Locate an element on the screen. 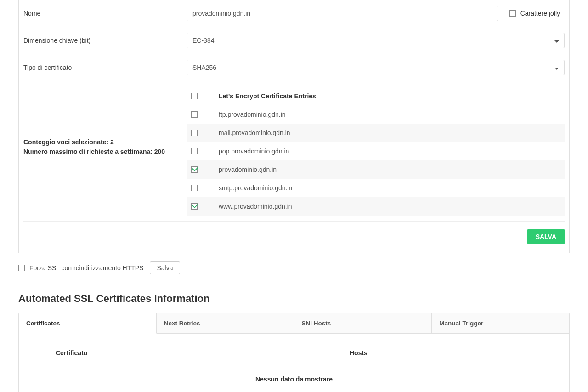  wildcard-label: Carattere jolly is located at coordinates (540, 13).